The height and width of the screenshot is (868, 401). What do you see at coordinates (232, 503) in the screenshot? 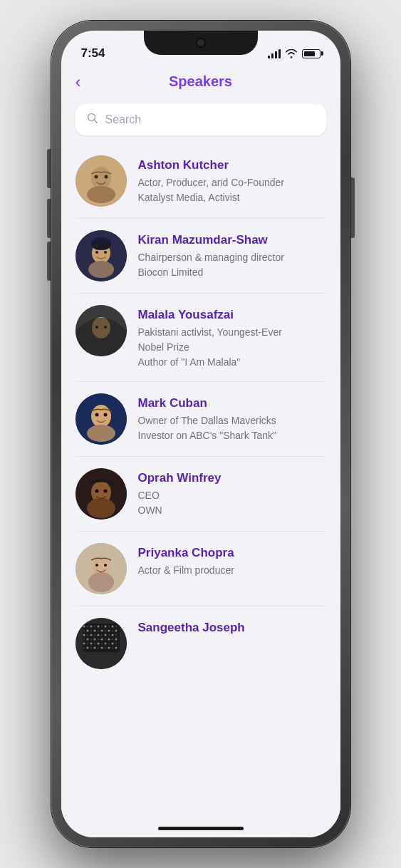
I see `speaker-desc-oprah-winfrey: CEOOWN` at bounding box center [232, 503].